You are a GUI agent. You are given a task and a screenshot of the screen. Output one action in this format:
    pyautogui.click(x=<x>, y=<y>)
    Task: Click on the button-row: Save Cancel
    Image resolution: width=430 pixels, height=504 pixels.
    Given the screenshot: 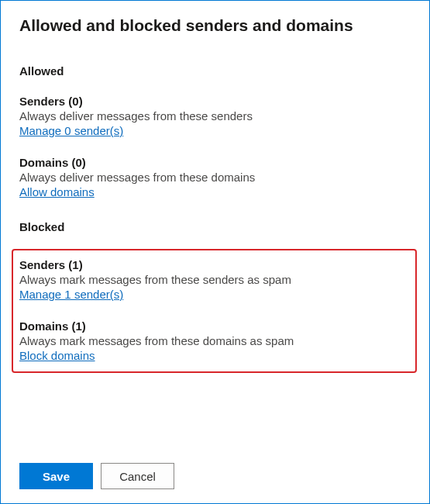 What is the action you would take?
    pyautogui.click(x=97, y=476)
    